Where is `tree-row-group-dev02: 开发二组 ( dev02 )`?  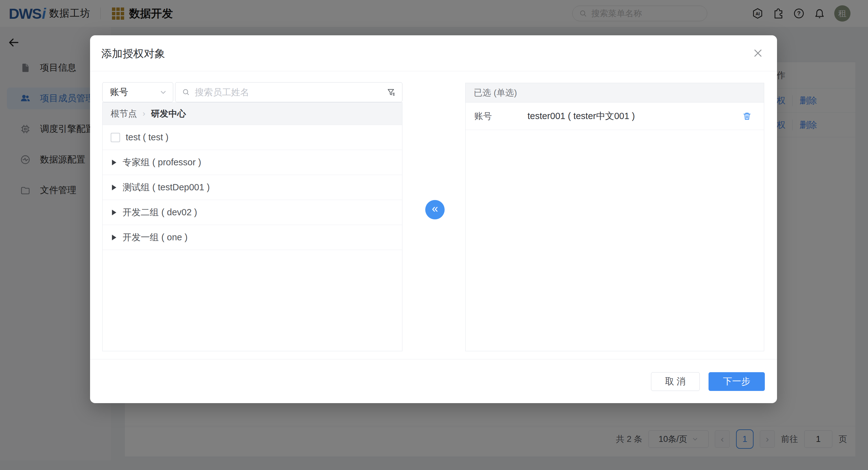
tree-row-group-dev02: 开发二组 ( dev02 ) is located at coordinates (252, 212).